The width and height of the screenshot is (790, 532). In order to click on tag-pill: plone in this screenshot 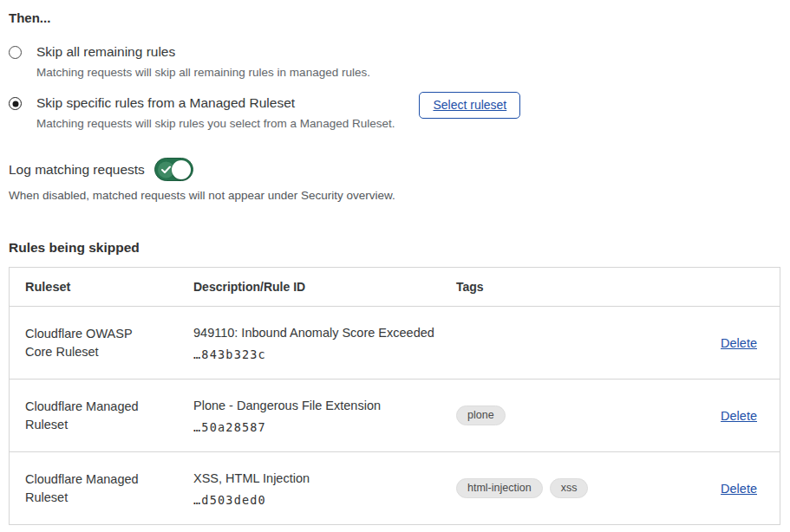, I will do `click(480, 416)`.